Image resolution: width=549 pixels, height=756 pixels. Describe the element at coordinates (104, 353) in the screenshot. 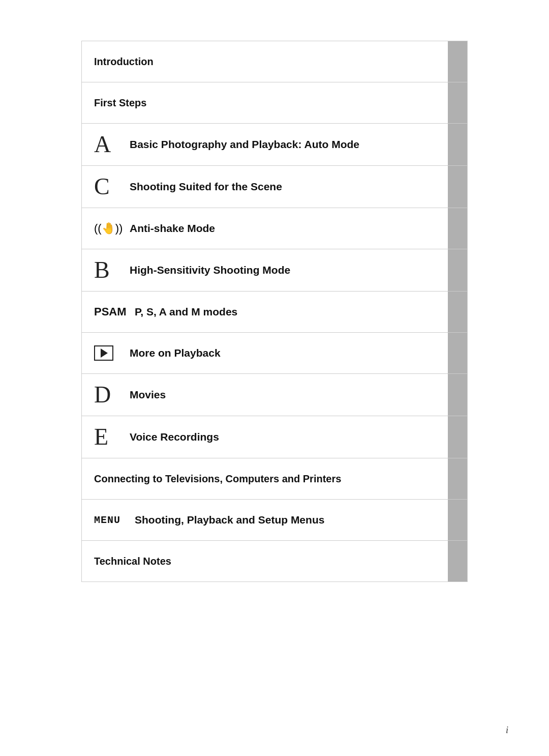

I see `playback-triangle-icon` at that location.